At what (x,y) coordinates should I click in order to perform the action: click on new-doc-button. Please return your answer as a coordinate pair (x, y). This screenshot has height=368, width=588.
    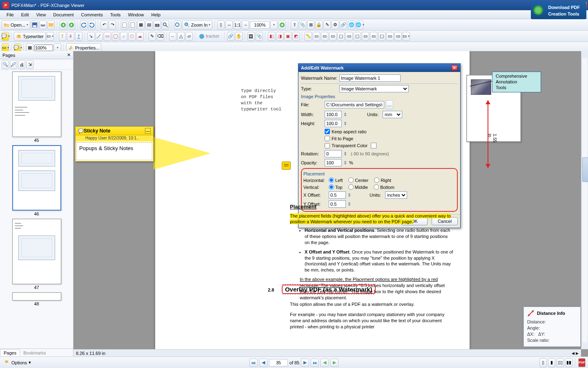
    Looking at the image, I should click on (125, 25).